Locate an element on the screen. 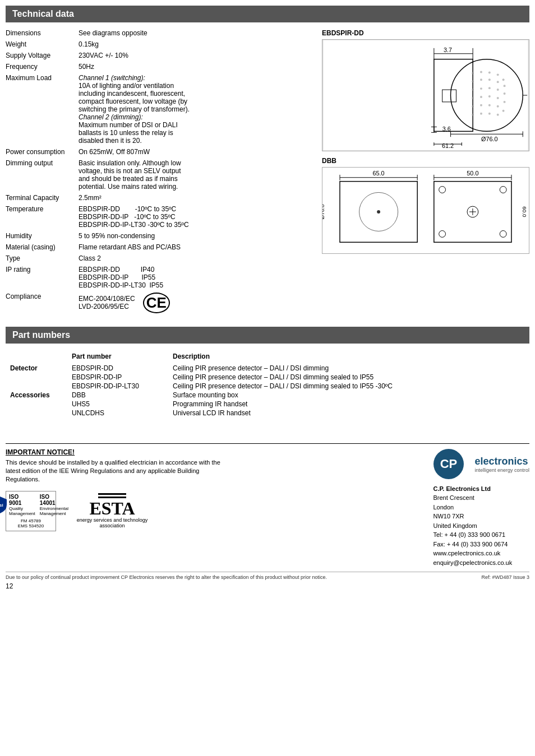 The height and width of the screenshot is (756, 535). cp-address2: London is located at coordinates (481, 508).